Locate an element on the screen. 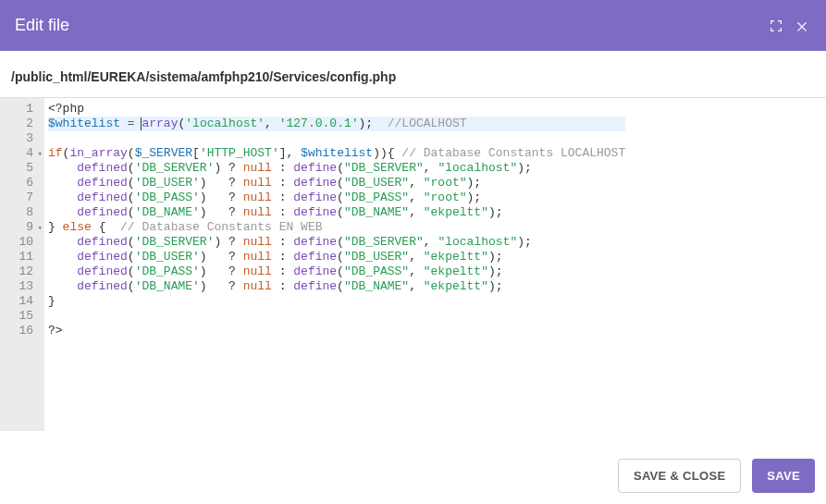 This screenshot has height=504, width=826. line-number: 16 is located at coordinates (19, 331).